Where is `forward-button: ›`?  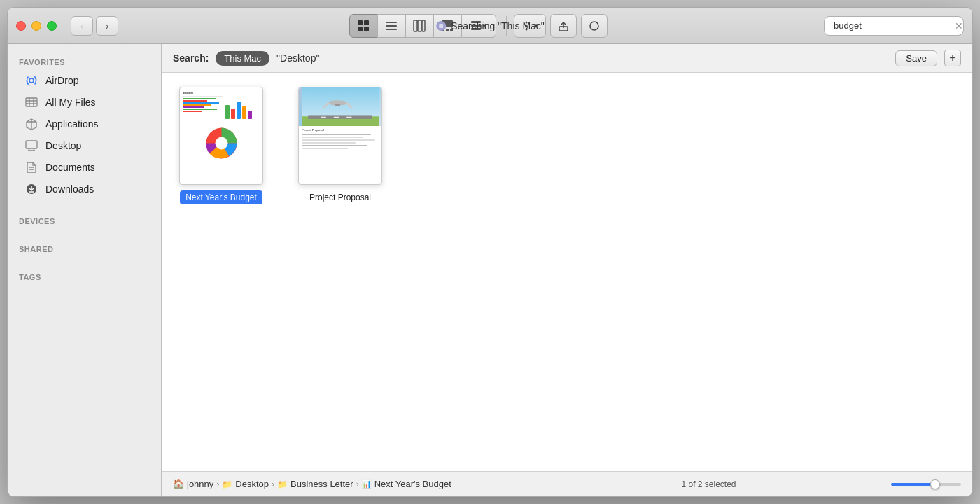 forward-button: › is located at coordinates (107, 26).